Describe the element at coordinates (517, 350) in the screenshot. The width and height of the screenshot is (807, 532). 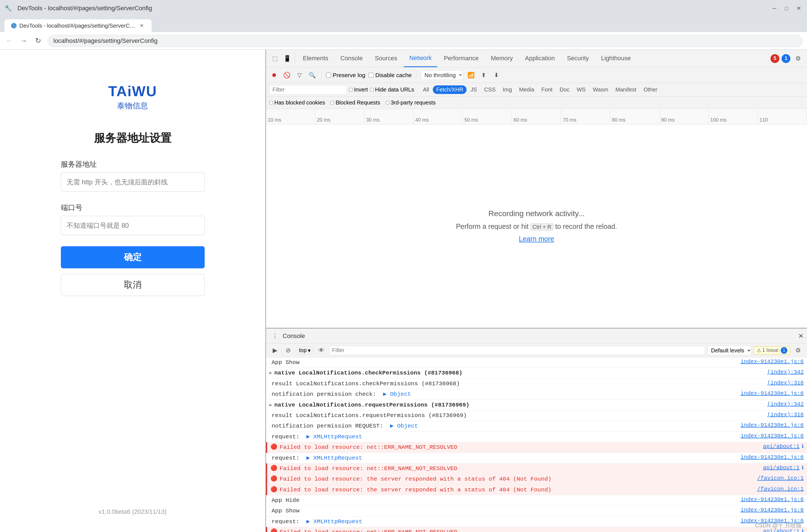
I see `console-filter-input` at that location.